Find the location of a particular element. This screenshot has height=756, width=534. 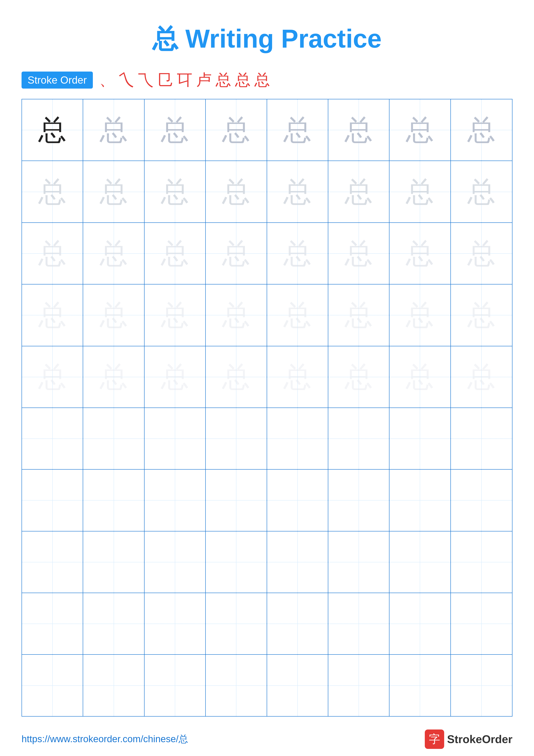

stroke-9: 总 is located at coordinates (262, 80).